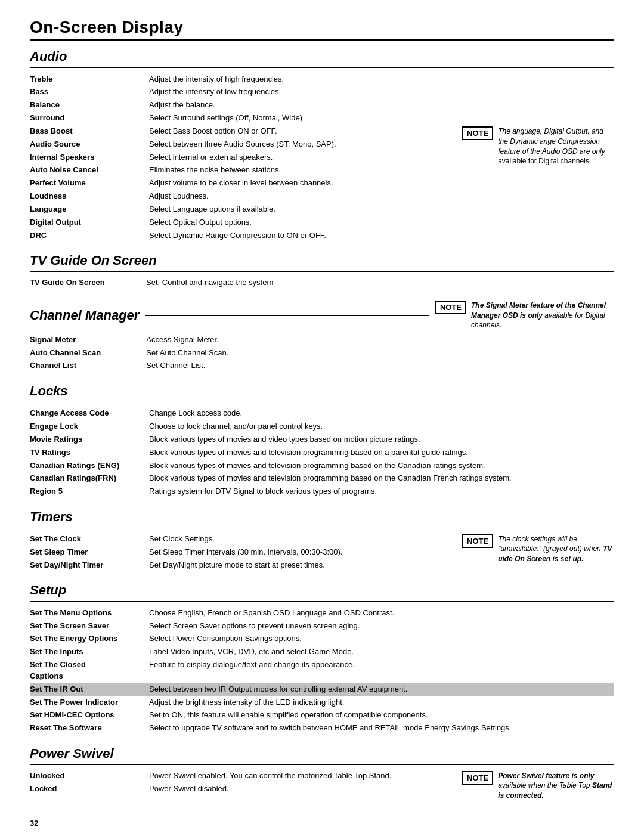 The image size is (644, 833). Describe the element at coordinates (322, 754) in the screenshot. I see `power-swivel-title: Power Swivel` at that location.